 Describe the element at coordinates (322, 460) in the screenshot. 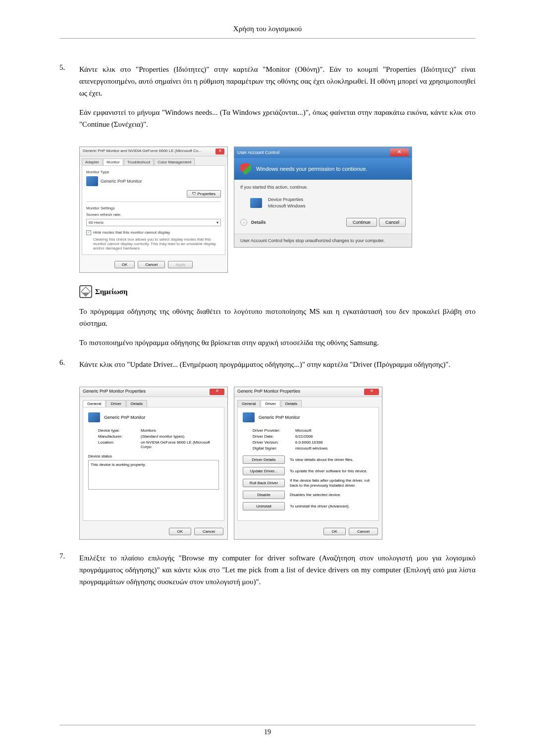

I see `driver-details-desc: To view details about the driver files.` at that location.